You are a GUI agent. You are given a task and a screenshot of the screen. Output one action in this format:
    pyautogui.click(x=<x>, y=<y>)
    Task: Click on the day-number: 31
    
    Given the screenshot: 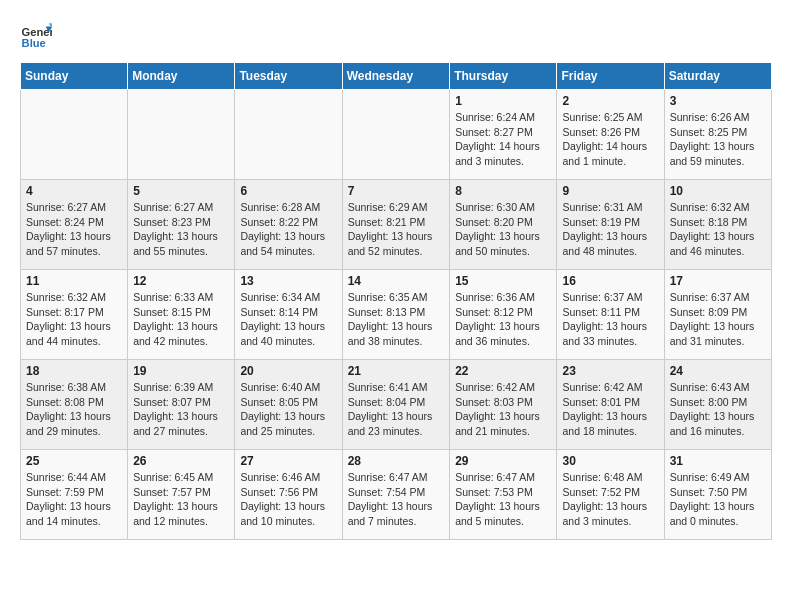 What is the action you would take?
    pyautogui.click(x=718, y=461)
    